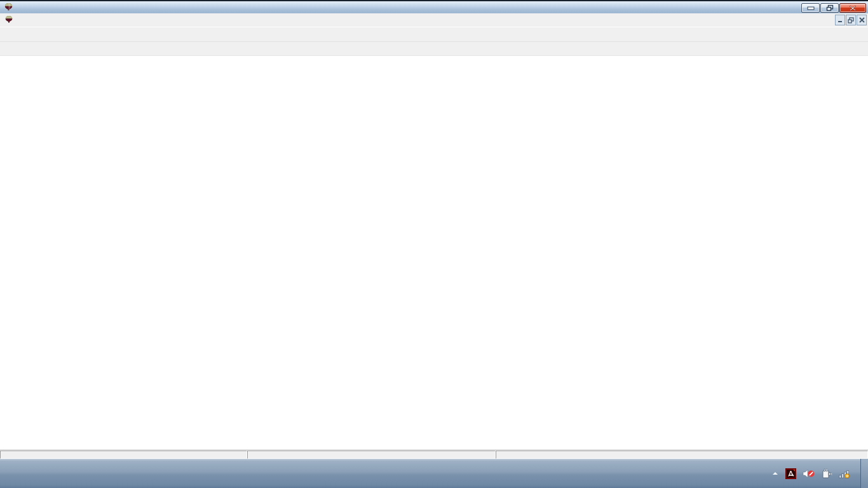 This screenshot has height=488, width=868. What do you see at coordinates (434, 6) in the screenshot?
I see `title-bar` at bounding box center [434, 6].